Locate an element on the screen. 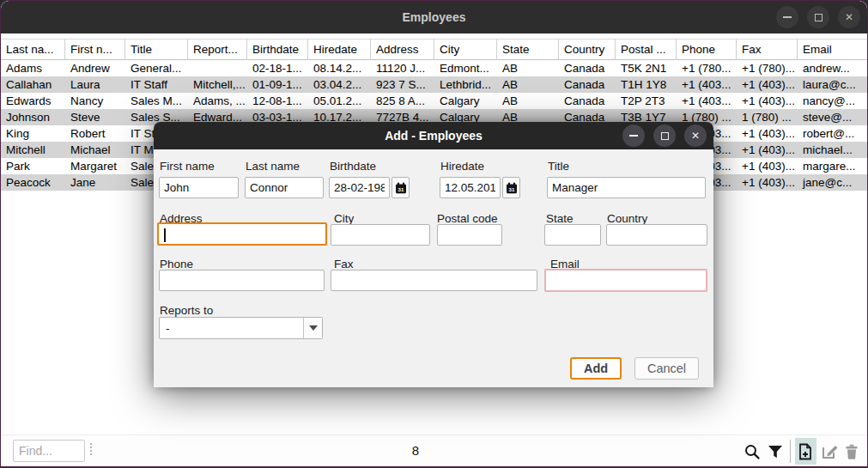 Image resolution: width=868 pixels, height=468 pixels. dialog-close-button: ✕ is located at coordinates (695, 136).